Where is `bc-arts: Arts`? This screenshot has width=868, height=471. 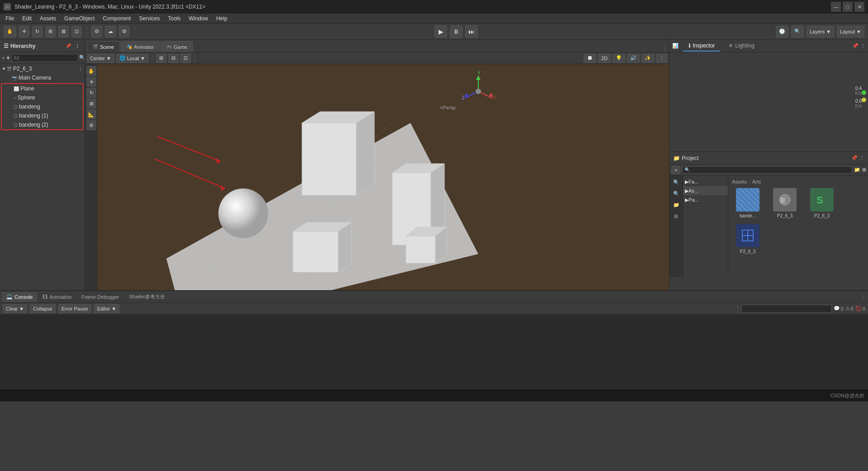 bc-arts: Arts is located at coordinates (757, 182).